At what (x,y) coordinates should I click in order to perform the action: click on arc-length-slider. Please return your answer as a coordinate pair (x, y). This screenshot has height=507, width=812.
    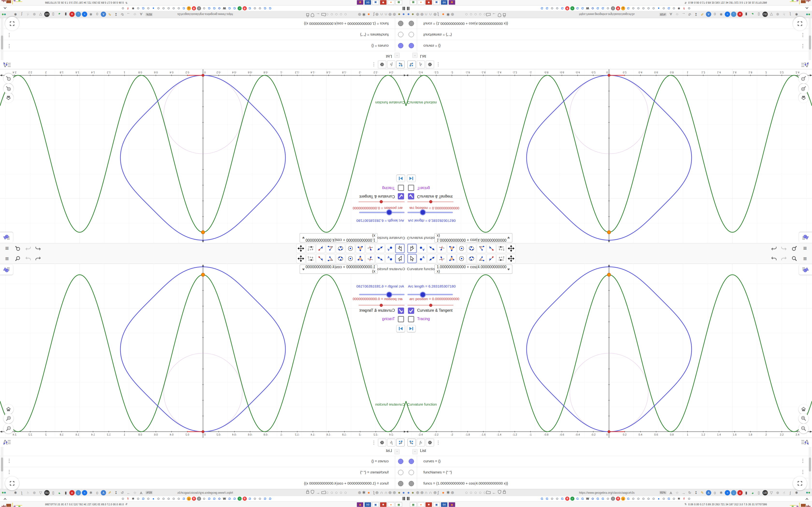
    Looking at the image, I should click on (430, 294).